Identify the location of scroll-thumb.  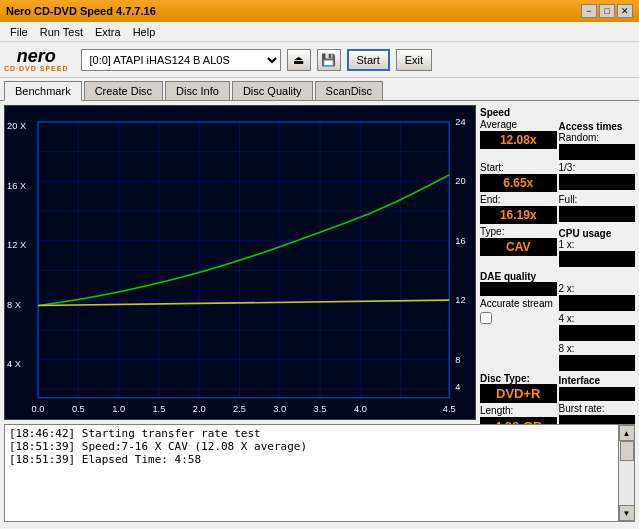
(627, 451).